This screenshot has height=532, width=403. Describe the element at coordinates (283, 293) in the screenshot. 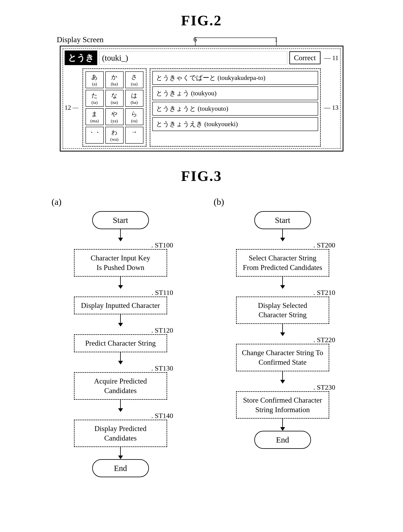

I see `st210-label-row: . ST210` at that location.